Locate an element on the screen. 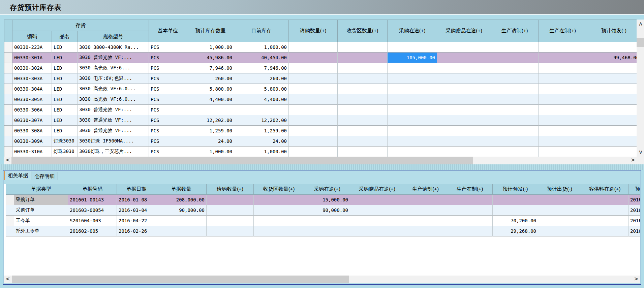  cell: 5,800.00 is located at coordinates (262, 89).